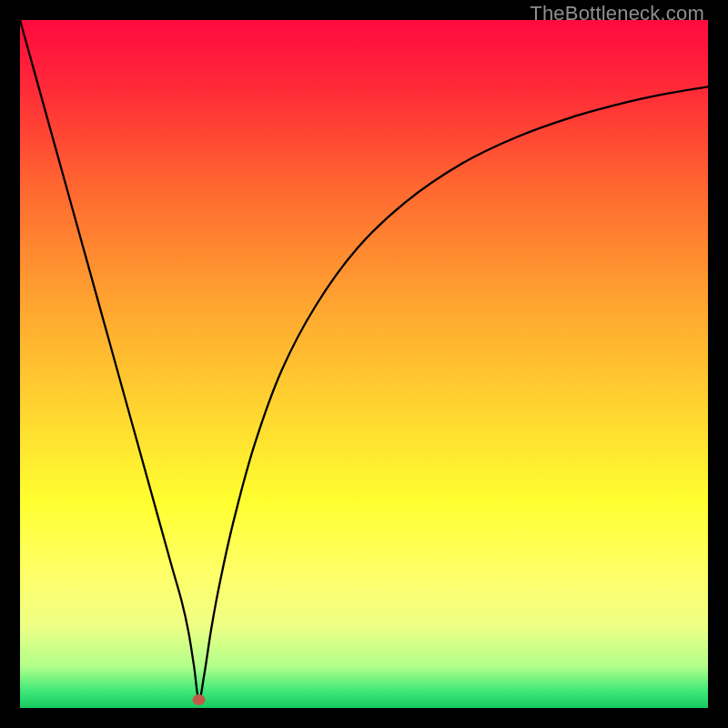 The image size is (728, 728). I want to click on watermark-text: TheBottleneck.com, so click(617, 14).